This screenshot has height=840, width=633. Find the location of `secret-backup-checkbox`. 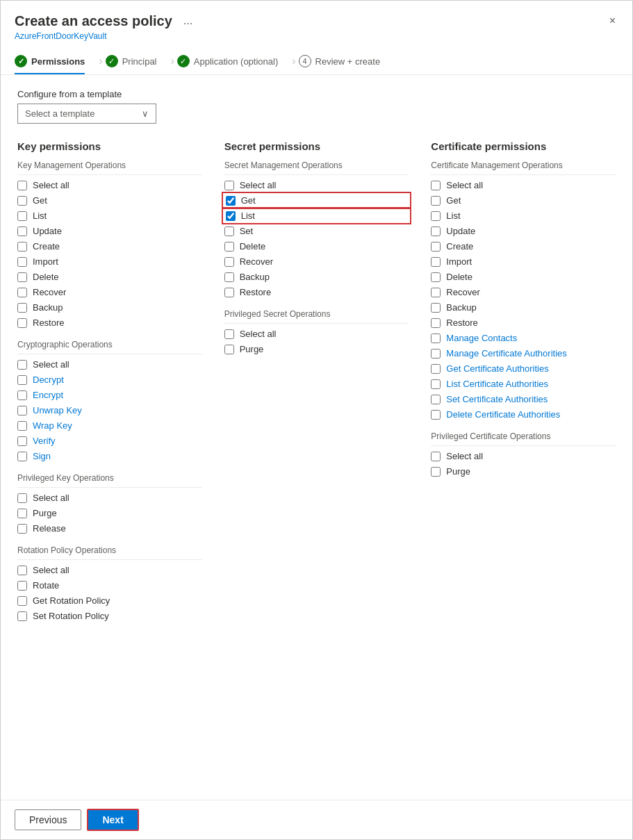

secret-backup-checkbox is located at coordinates (229, 277).